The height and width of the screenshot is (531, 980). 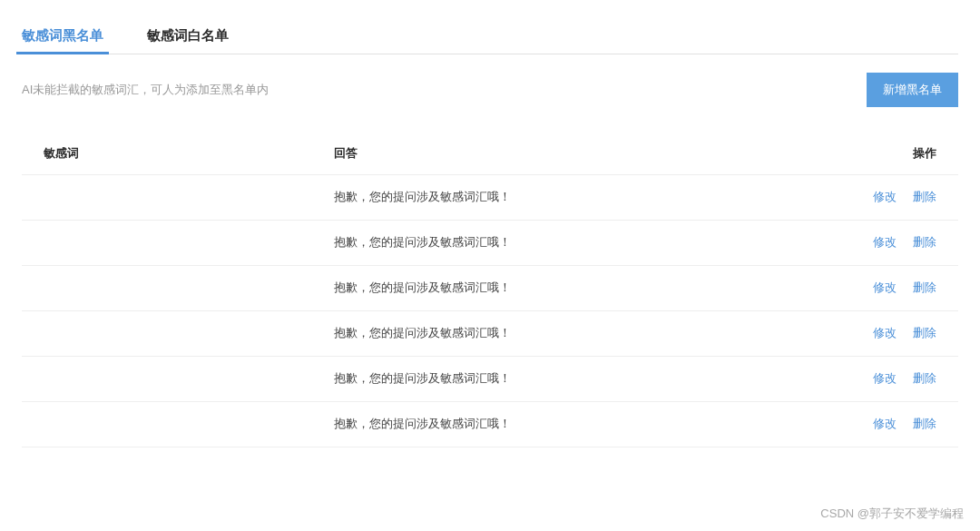 What do you see at coordinates (490, 90) in the screenshot?
I see `subheader: AI未能拦截的敏感词汇，可人为添加至黑名单内 新增黑名单` at bounding box center [490, 90].